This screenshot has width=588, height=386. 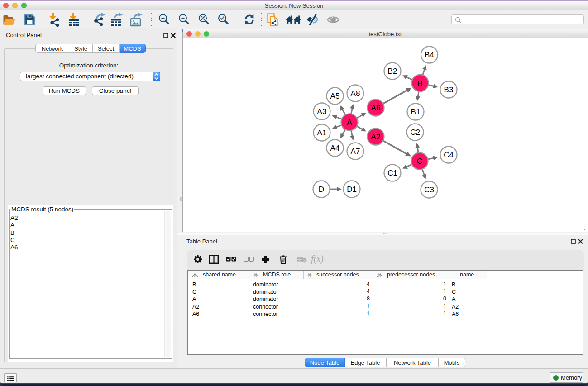 What do you see at coordinates (429, 190) in the screenshot?
I see `svg-text: C3` at bounding box center [429, 190].